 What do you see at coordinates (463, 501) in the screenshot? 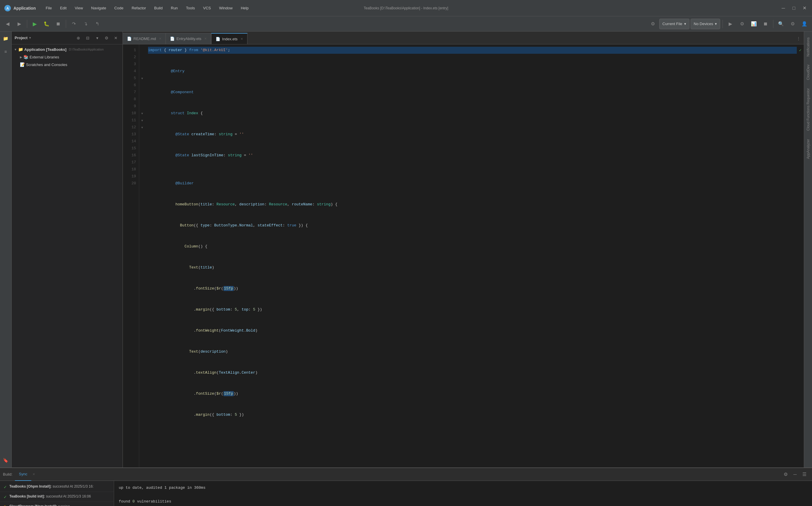
I see `output-line-3: found 0 vulnerabilities` at bounding box center [463, 501].